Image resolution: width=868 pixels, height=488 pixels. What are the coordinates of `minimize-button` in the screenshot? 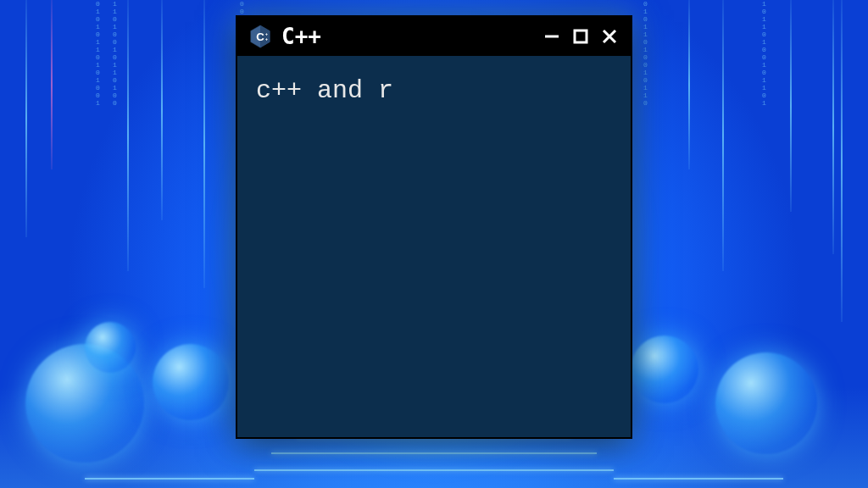 It's located at (552, 36).